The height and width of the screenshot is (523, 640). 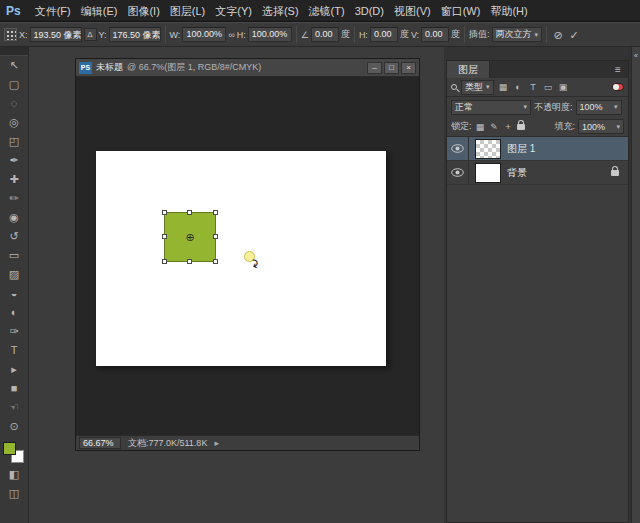 I want to click on zoom-tool: ⊙, so click(x=14, y=426).